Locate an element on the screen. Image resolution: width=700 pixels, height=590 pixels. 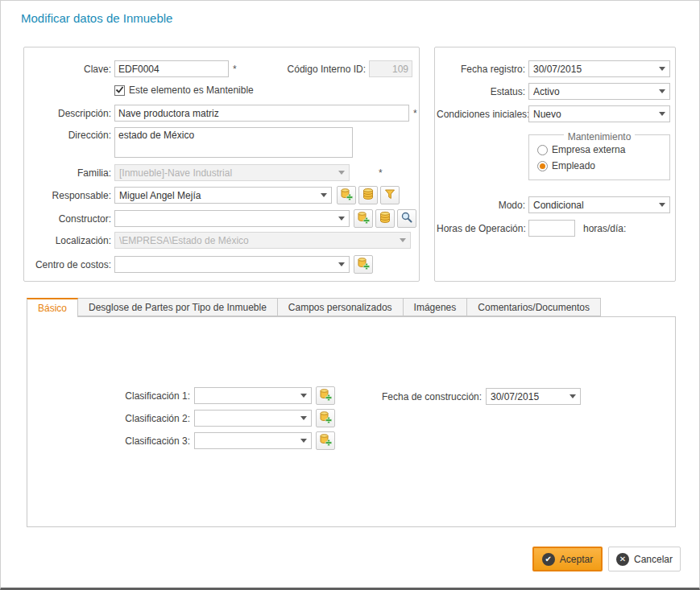
horas-operacion-label: Horas de Operación: is located at coordinates (481, 229).